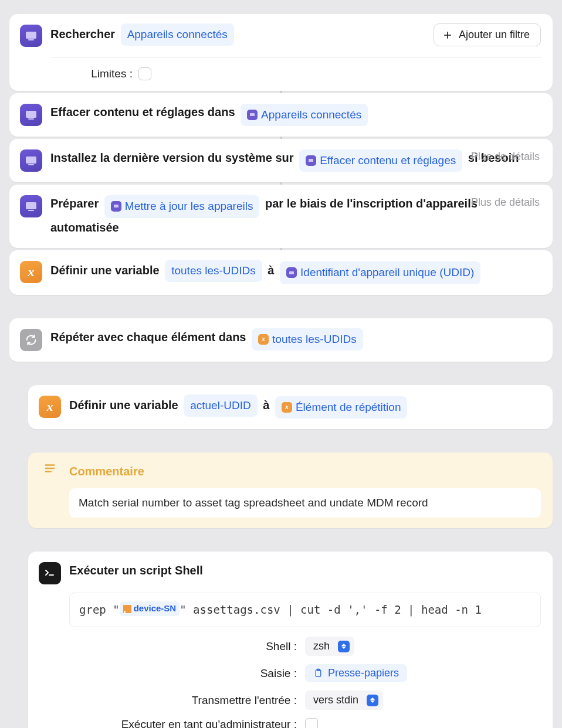 The image size is (562, 728). Describe the element at coordinates (381, 161) in the screenshot. I see `param-token-erase-result: Effacer contenu et réglages` at that location.